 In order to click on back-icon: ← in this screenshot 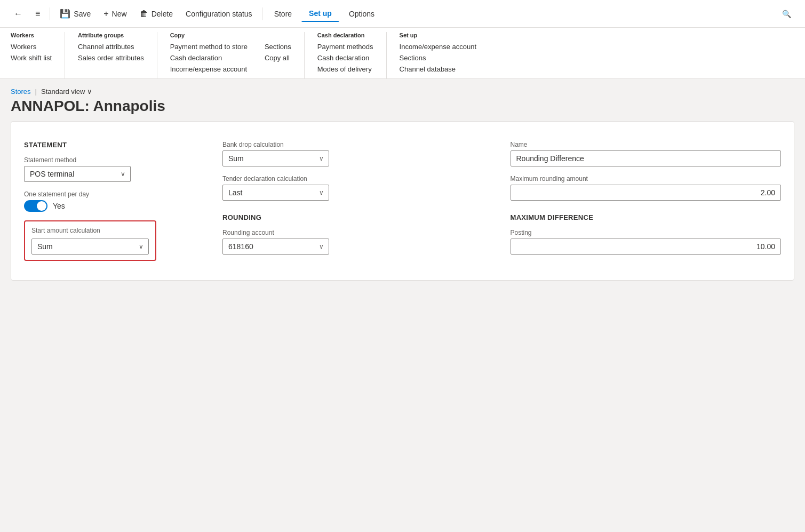, I will do `click(18, 14)`.